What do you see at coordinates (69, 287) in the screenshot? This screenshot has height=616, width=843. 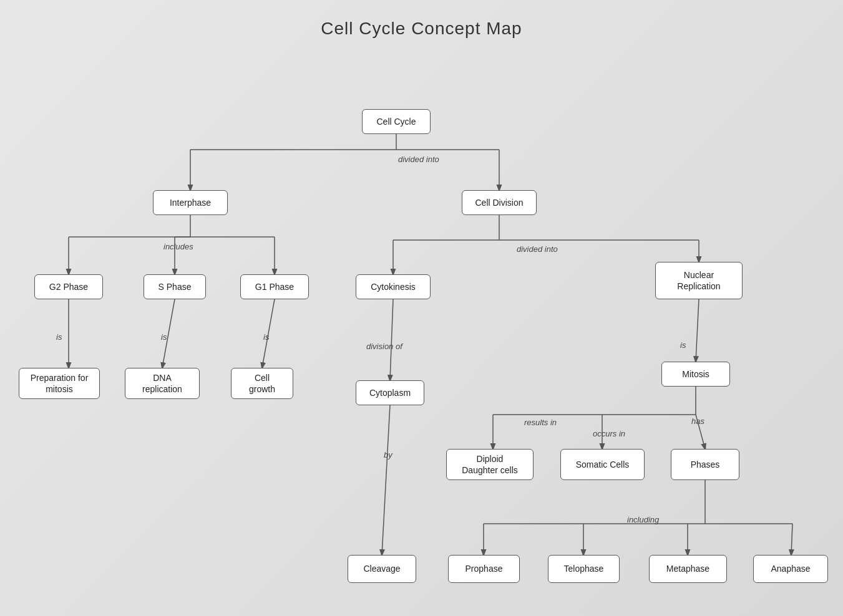 I see `node-g2-phase: G2 Phase` at bounding box center [69, 287].